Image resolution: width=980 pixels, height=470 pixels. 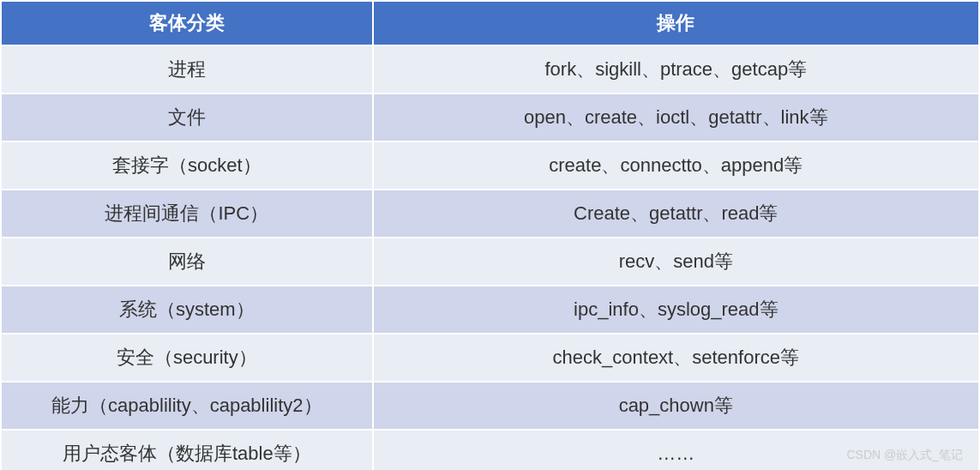 What do you see at coordinates (490, 23) in the screenshot?
I see `table-header-row: 客体分类 操作` at bounding box center [490, 23].